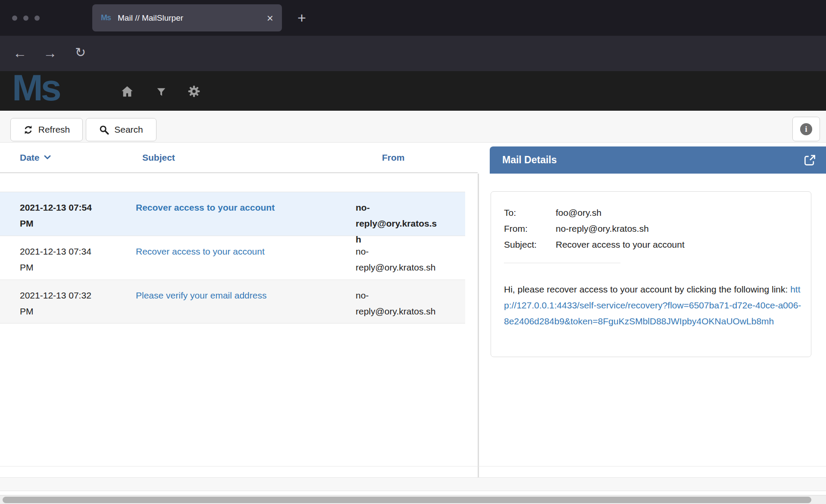  What do you see at coordinates (530, 213) in the screenshot?
I see `to-label: To:` at bounding box center [530, 213].